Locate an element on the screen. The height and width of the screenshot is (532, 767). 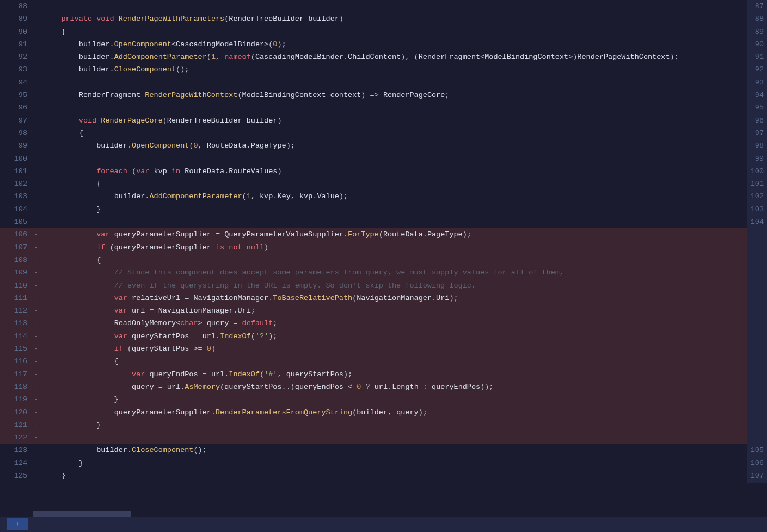
line-number: 98 is located at coordinates (17, 133).